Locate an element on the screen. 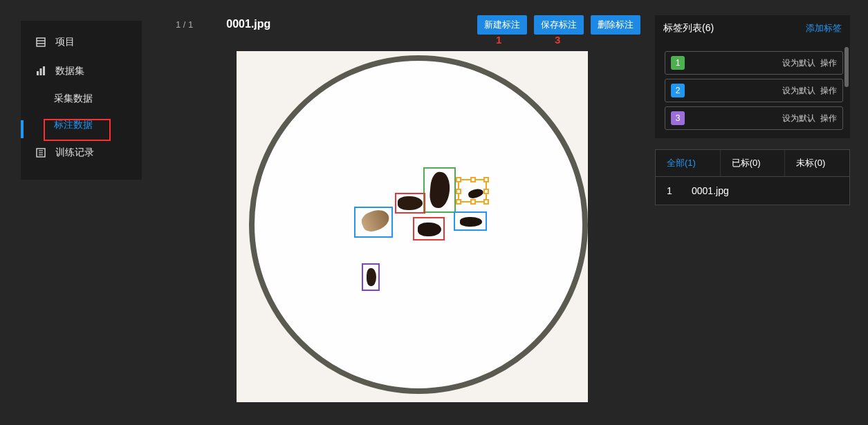 This screenshot has height=425, width=868. step-note-1: 1 is located at coordinates (499, 40).